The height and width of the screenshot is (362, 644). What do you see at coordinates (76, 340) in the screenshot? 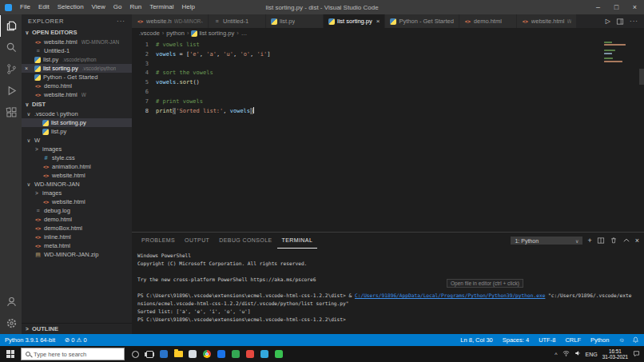
I see `status-problems: ⊘ 0 ⚠ 0` at bounding box center [76, 340].